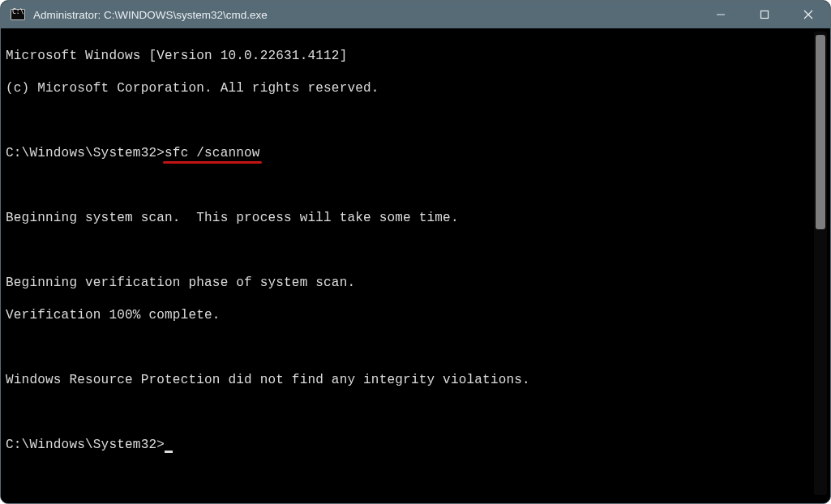 The width and height of the screenshot is (831, 504). Describe the element at coordinates (212, 153) in the screenshot. I see `typed-command: sfc /scannow` at that location.